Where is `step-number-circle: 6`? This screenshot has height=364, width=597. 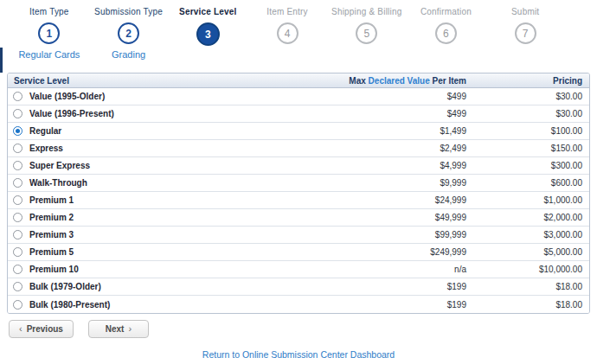 step-number-circle: 6 is located at coordinates (446, 33).